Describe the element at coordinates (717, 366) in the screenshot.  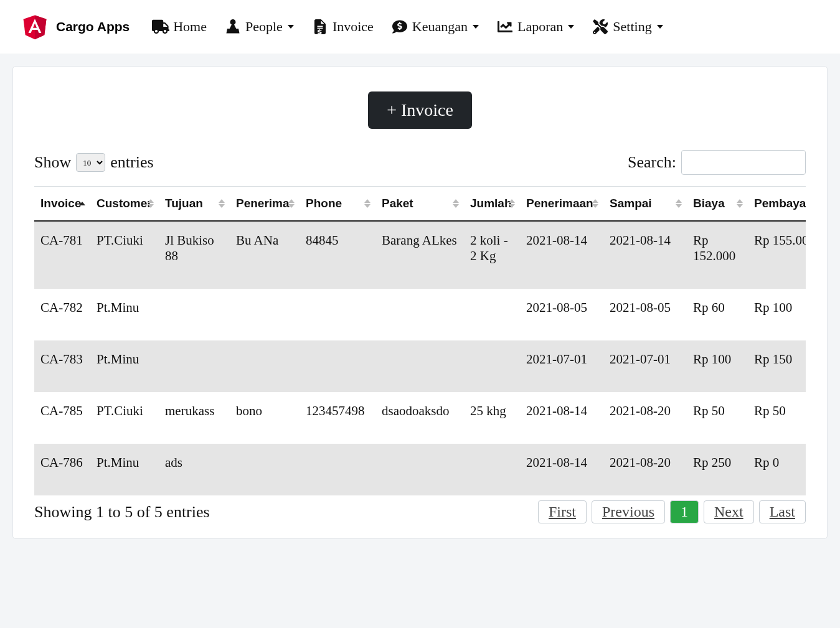
I see `cell-biaya: Rp 100` at that location.